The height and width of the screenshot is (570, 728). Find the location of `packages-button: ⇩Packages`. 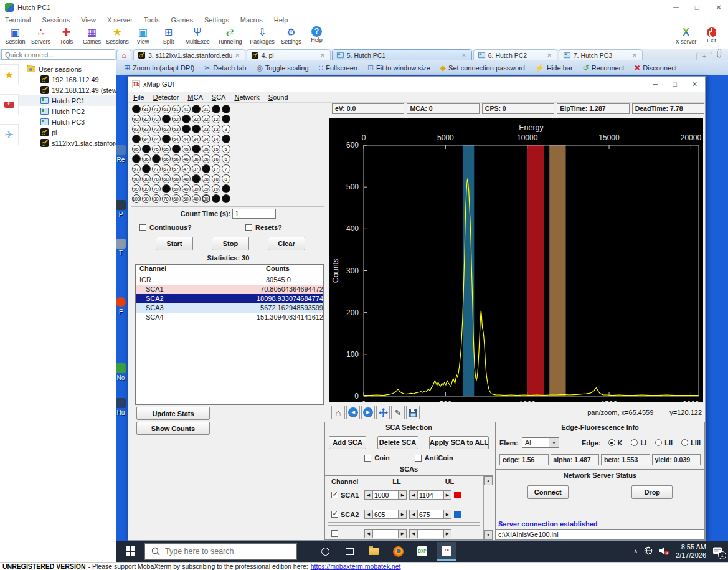

packages-button: ⇩Packages is located at coordinates (262, 37).